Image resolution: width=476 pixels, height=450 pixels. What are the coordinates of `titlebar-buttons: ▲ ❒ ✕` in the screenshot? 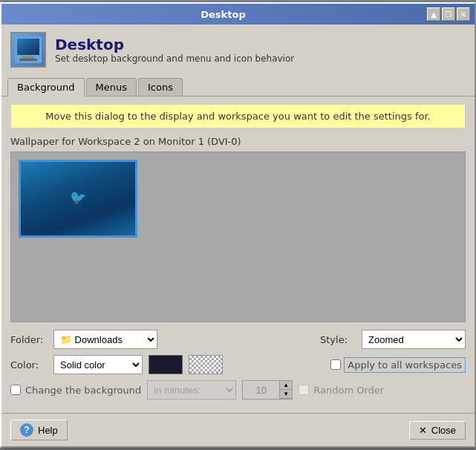 It's located at (449, 14).